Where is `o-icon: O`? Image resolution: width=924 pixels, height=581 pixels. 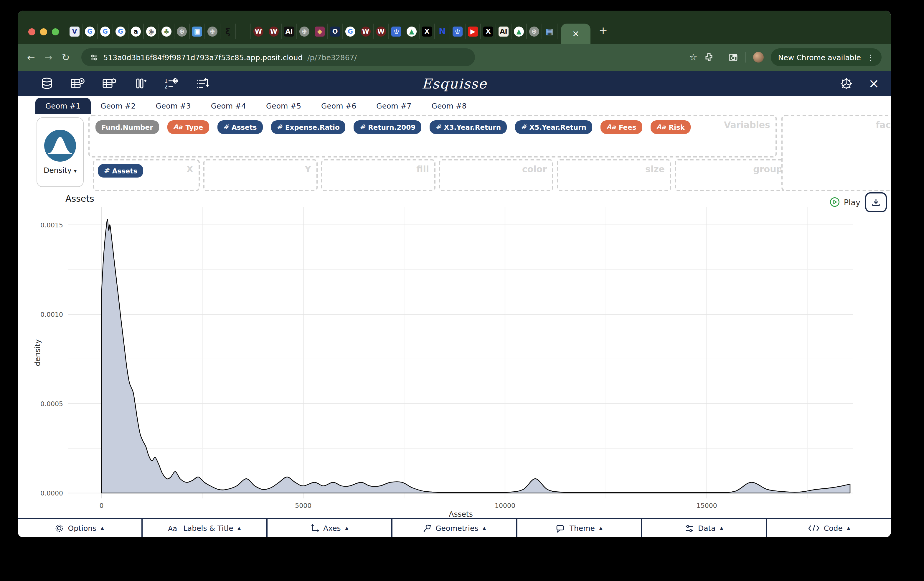 o-icon: O is located at coordinates (335, 31).